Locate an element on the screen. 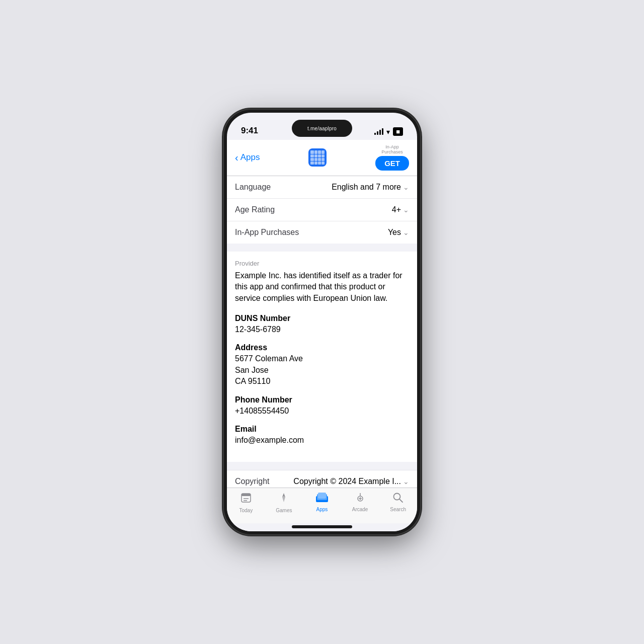 The height and width of the screenshot is (644, 644). copyright-value: Copyright © 2024 Example I... is located at coordinates (347, 481).